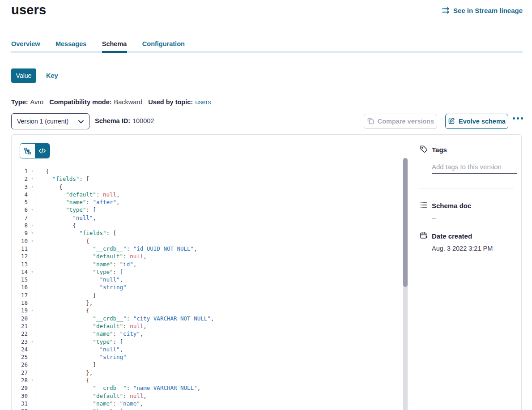 Image resolution: width=532 pixels, height=410 pixels. Describe the element at coordinates (29, 10) in the screenshot. I see `page-title: users` at that location.